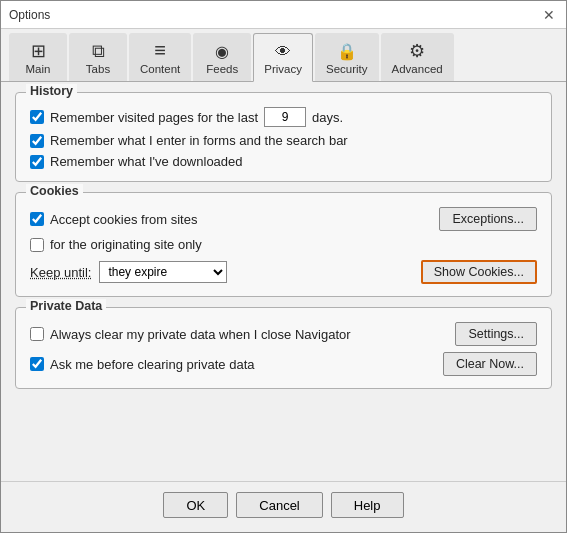  What do you see at coordinates (284, 162) in the screenshot?
I see `history-row-3: Remember what I've downloaded` at bounding box center [284, 162].